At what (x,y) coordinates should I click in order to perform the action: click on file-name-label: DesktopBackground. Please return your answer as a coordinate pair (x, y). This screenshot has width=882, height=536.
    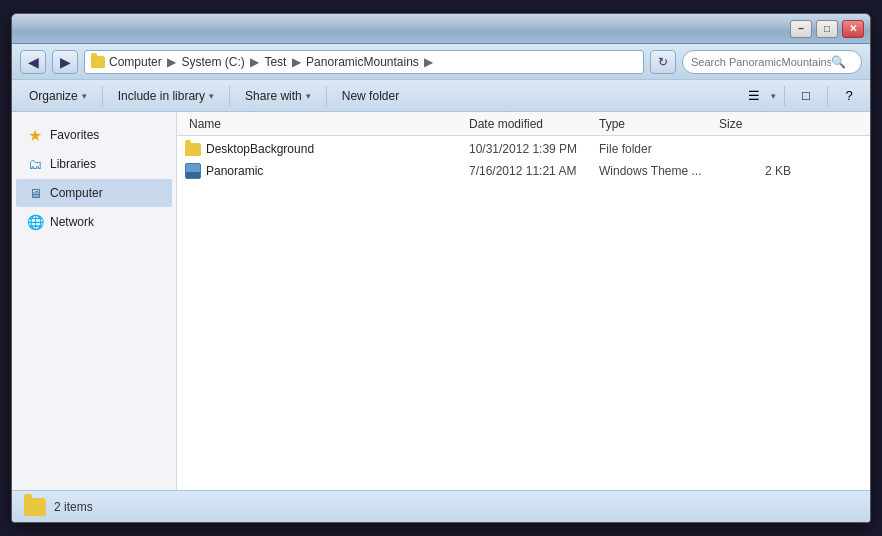
    Looking at the image, I should click on (260, 149).